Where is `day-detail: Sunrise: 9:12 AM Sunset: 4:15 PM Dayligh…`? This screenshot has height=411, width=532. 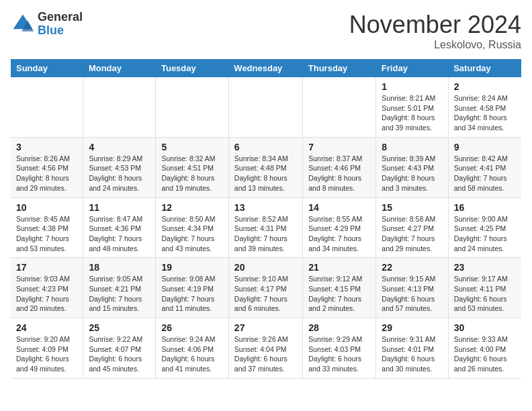
day-detail: Sunrise: 9:12 AM Sunset: 4:15 PM Dayligh… is located at coordinates (339, 294).